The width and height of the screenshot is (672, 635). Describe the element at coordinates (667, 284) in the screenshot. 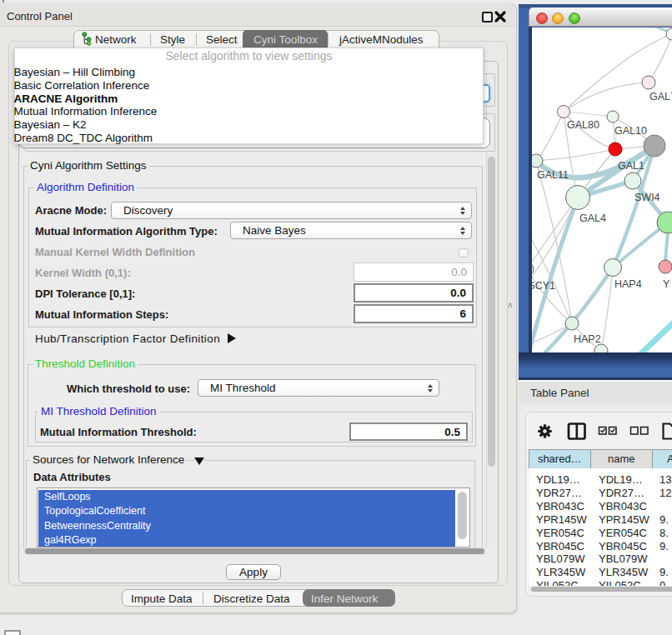

I see `svg-text: Y` at that location.